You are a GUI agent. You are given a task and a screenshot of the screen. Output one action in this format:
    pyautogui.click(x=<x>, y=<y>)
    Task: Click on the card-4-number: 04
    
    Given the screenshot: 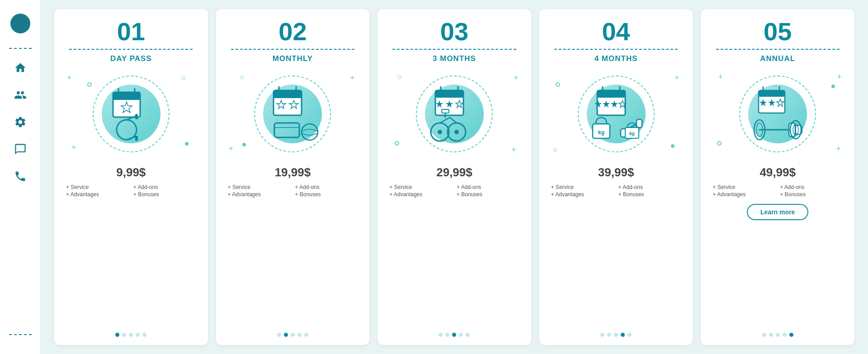 What is the action you would take?
    pyautogui.click(x=616, y=32)
    